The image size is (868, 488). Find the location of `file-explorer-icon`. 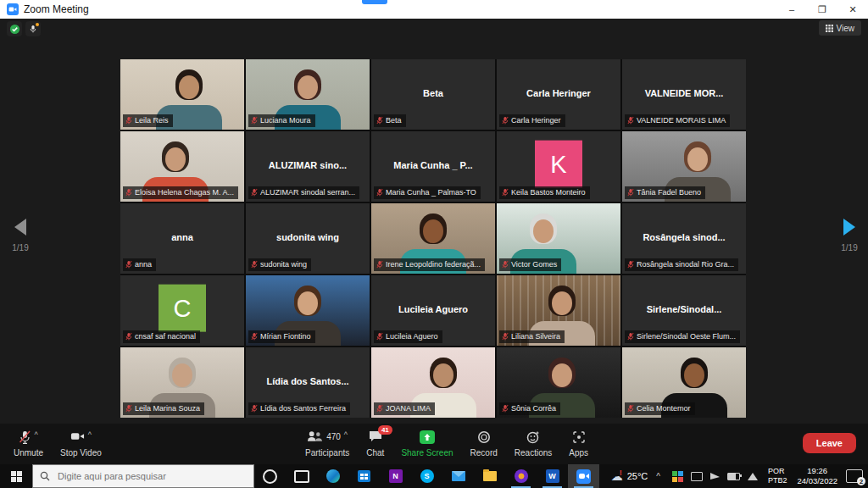

file-explorer-icon is located at coordinates (490, 476).